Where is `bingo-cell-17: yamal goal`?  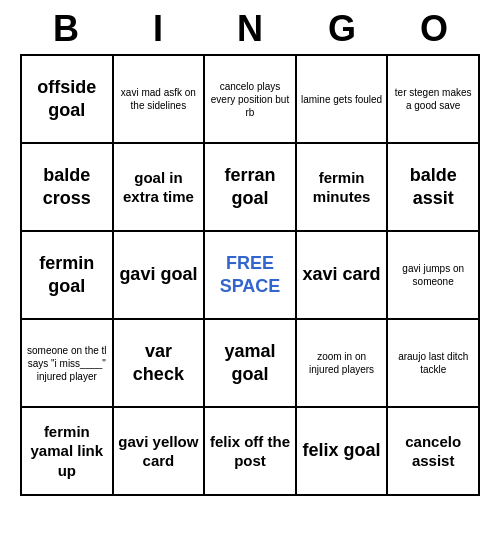
bingo-cell-17: yamal goal is located at coordinates (251, 364).